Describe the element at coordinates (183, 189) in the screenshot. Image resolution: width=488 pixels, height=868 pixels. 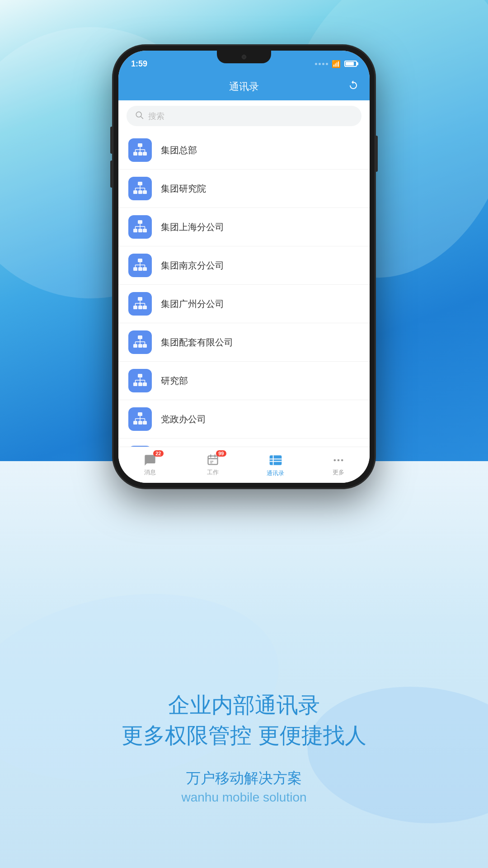
I see `list-item-label: 集团研究院` at that location.